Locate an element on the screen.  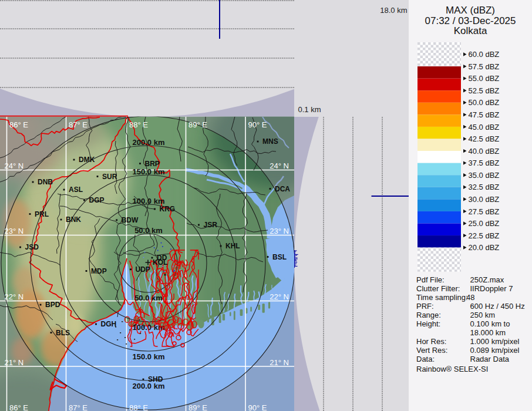
svg-text: BSL is located at coordinates (280, 257).